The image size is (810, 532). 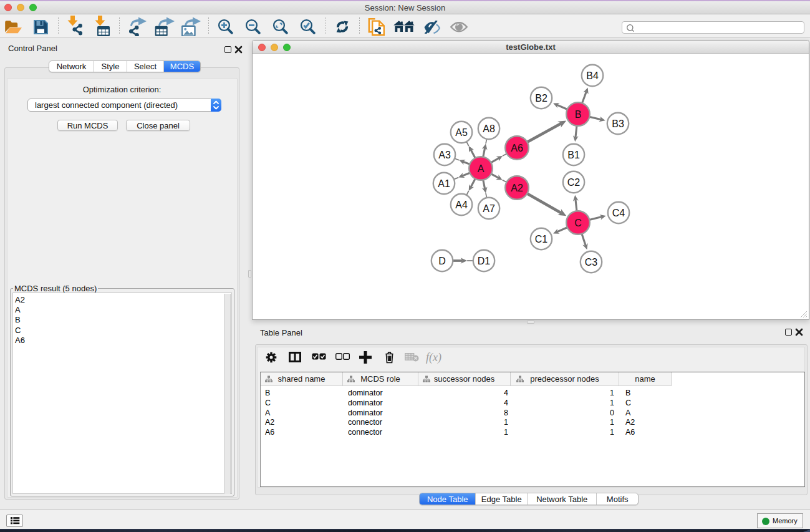 I want to click on svg-text: D, so click(x=442, y=261).